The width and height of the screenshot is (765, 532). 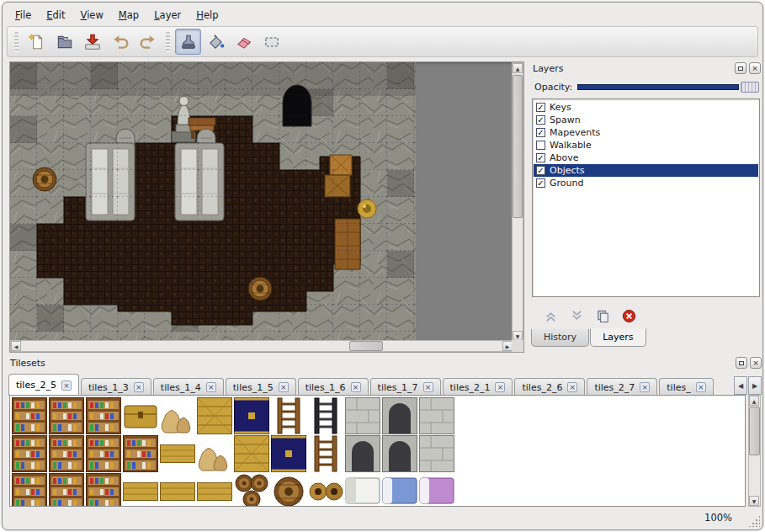 I want to click on undo-button, so click(x=120, y=42).